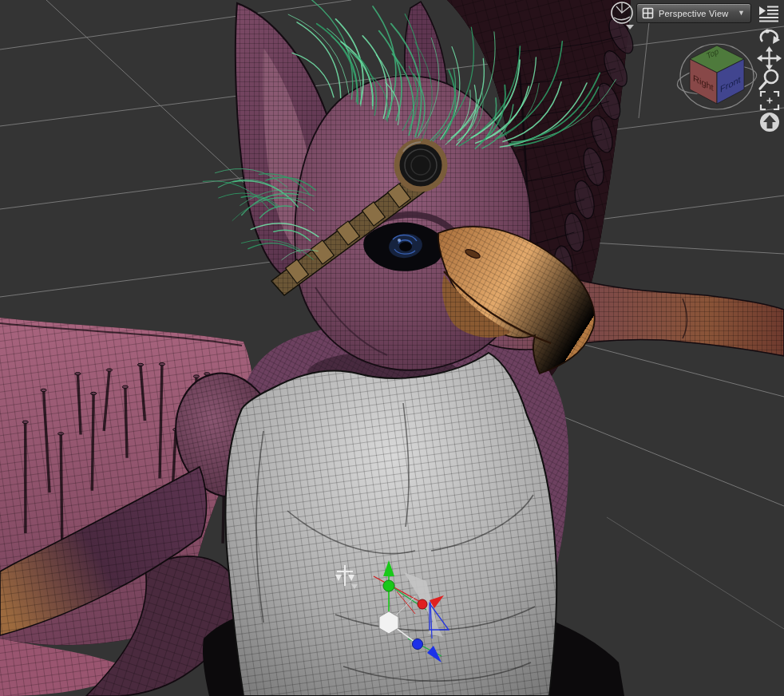 This screenshot has width=784, height=696. What do you see at coordinates (741, 13) in the screenshot?
I see `chevron-down-icon: ▼` at bounding box center [741, 13].